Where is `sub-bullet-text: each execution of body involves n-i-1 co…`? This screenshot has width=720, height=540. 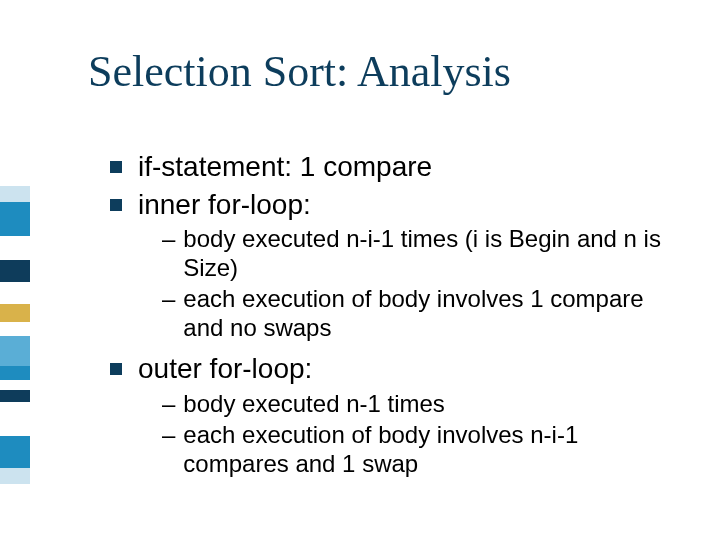
sub-bullet-text: each execution of body involves n-i-1 co… is located at coordinates (432, 450).